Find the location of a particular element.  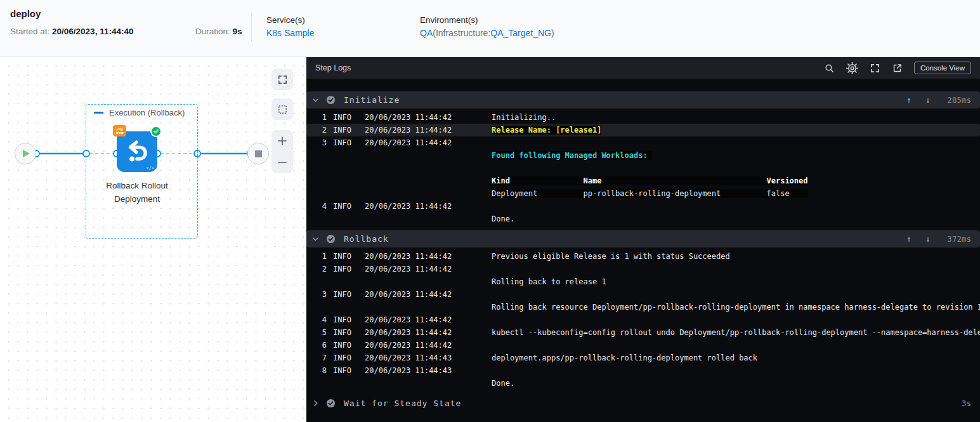

log-line: 2INFO20/06/2023 11:44:42 is located at coordinates (643, 269).